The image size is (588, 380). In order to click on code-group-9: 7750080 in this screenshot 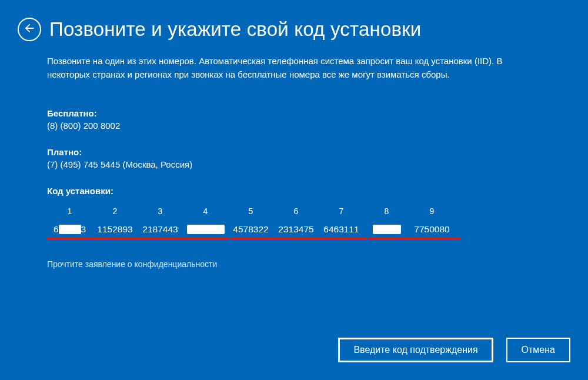, I will do `click(432, 229)`.